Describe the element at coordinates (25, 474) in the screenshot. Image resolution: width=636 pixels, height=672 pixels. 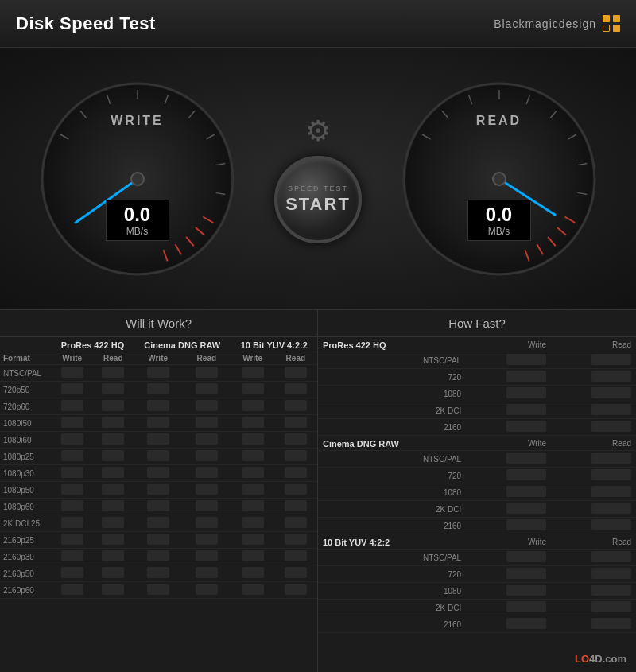
I see `format-cell: 1080p30` at that location.